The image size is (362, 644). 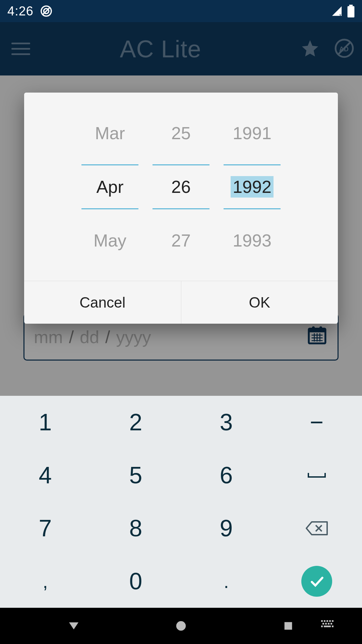 What do you see at coordinates (181, 187) in the screenshot?
I see `day-selected: 26` at bounding box center [181, 187].